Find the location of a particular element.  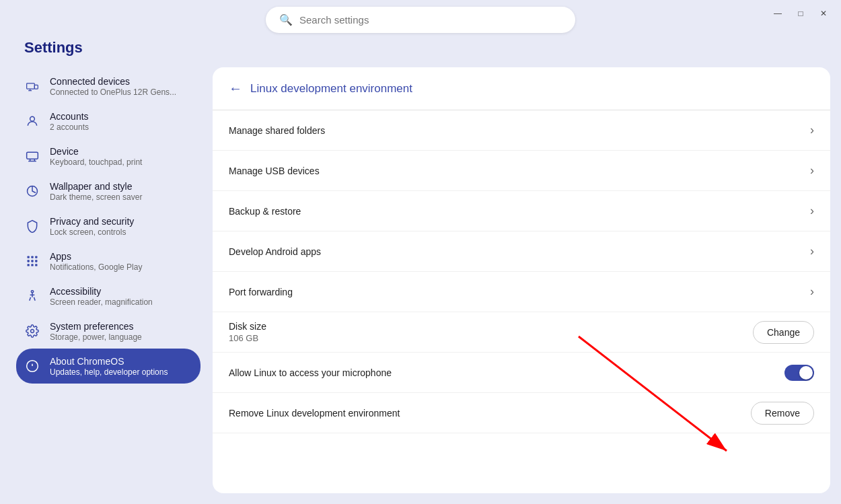

wallpaper-sublabel: Dark theme, screen saver is located at coordinates (96, 197).